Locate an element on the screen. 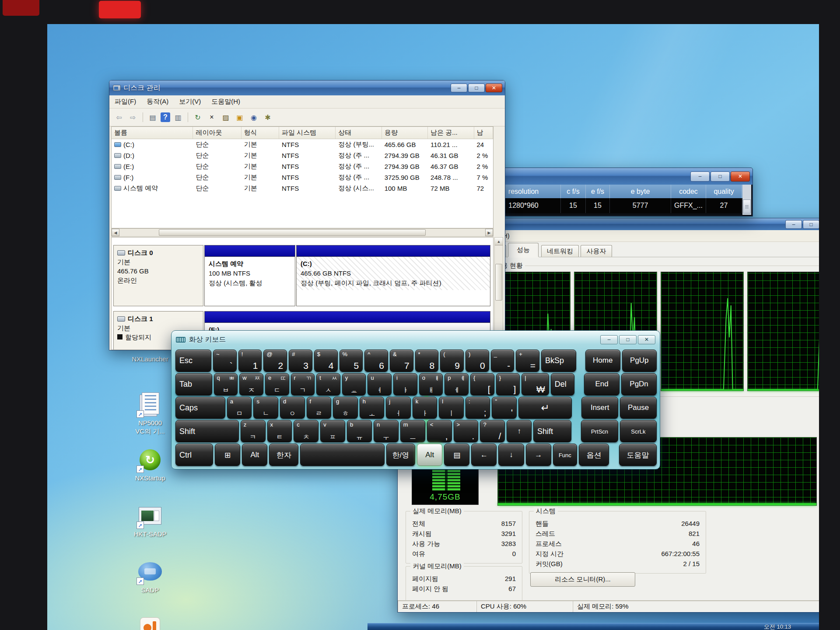 This screenshot has height=630, width=840. key-q: qㅃㅂ is located at coordinates (226, 384).